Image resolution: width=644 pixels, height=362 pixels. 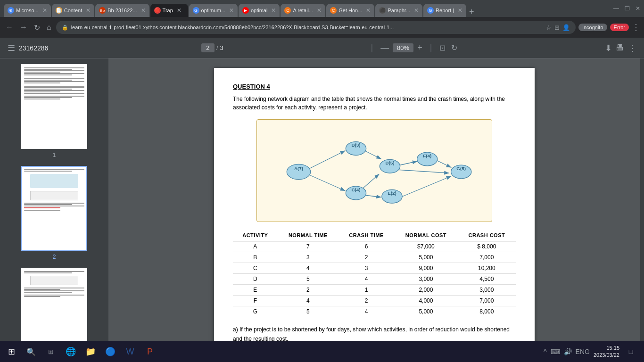 What do you see at coordinates (24, 27) in the screenshot?
I see `forward-button: →` at bounding box center [24, 27].